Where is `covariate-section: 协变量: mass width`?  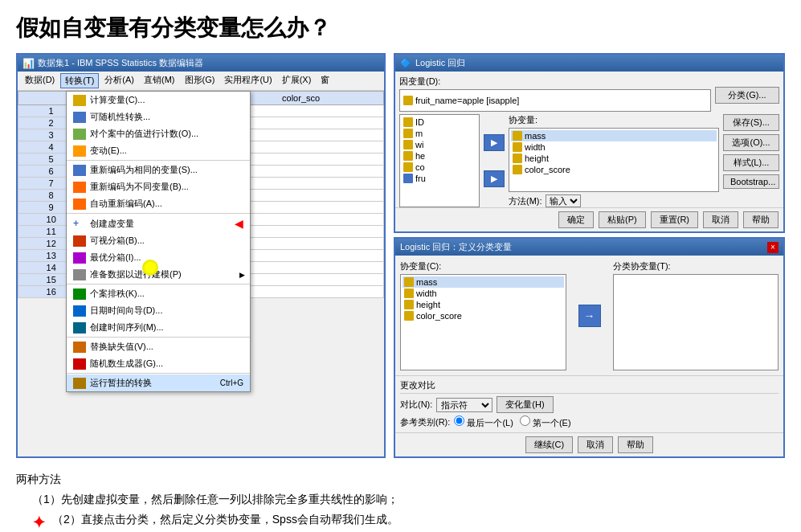 covariate-section: 协变量: mass width is located at coordinates (614, 161).